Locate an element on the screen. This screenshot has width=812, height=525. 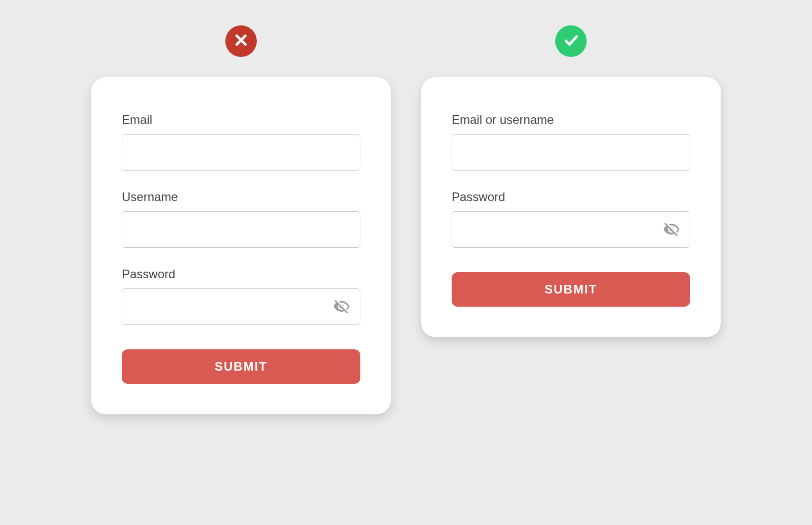
check-icon is located at coordinates (571, 41).